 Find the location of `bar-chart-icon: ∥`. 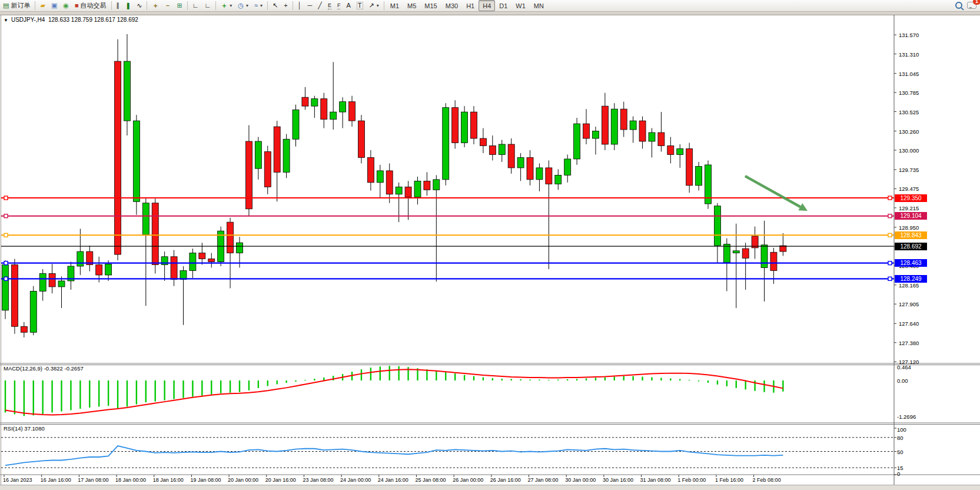

bar-chart-icon: ∥ is located at coordinates (118, 6).